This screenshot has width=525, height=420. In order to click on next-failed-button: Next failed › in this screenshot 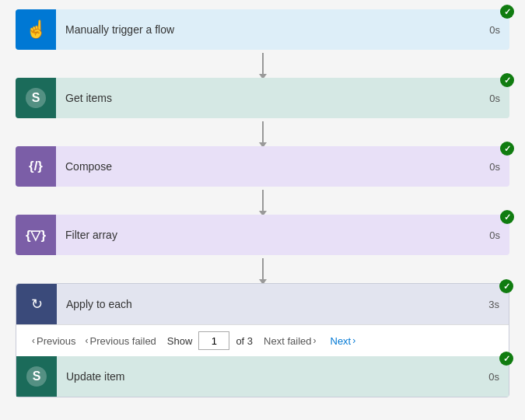, I will do `click(289, 341)`.